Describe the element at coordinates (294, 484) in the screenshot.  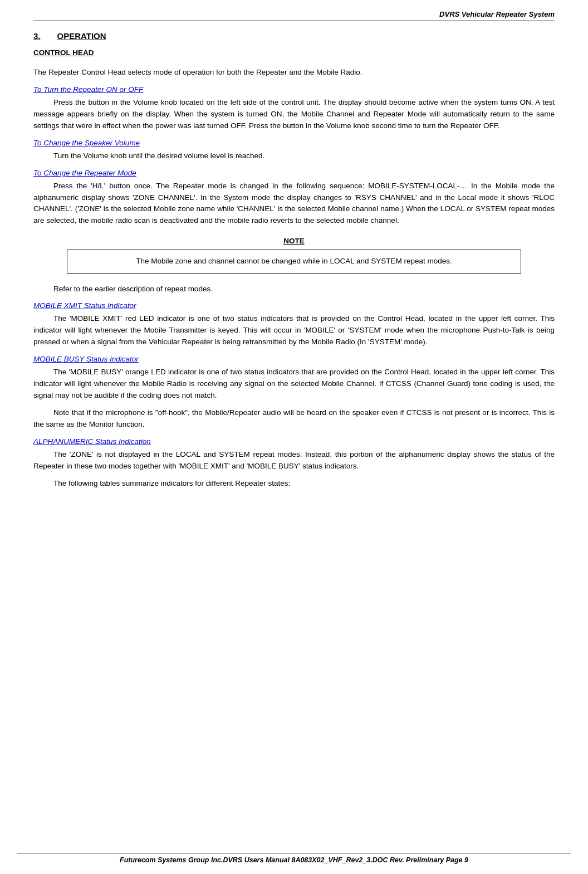
I see `alphanumeric-body2: The following tables summarize indicator…` at that location.